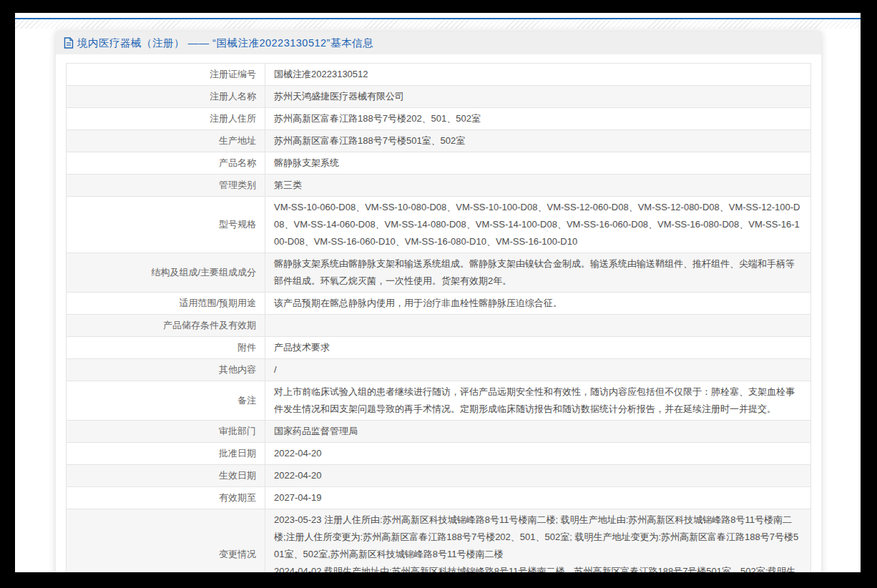  Describe the element at coordinates (439, 303) in the screenshot. I see `table-row: 适用范围/预期用途该产品预期在髂总静脉内使用，用于治疗非血栓性髂静脉压迫综合征。` at that location.